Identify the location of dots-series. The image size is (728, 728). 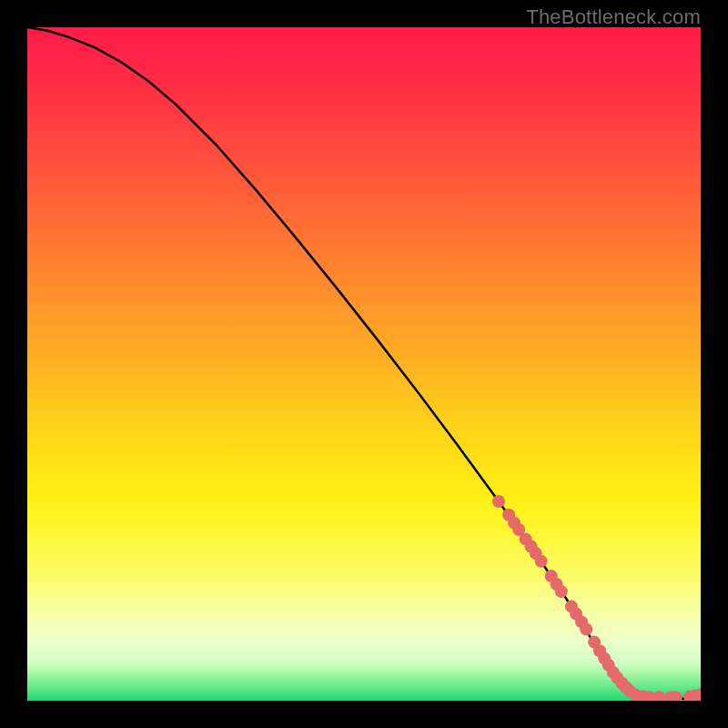
(597, 598).